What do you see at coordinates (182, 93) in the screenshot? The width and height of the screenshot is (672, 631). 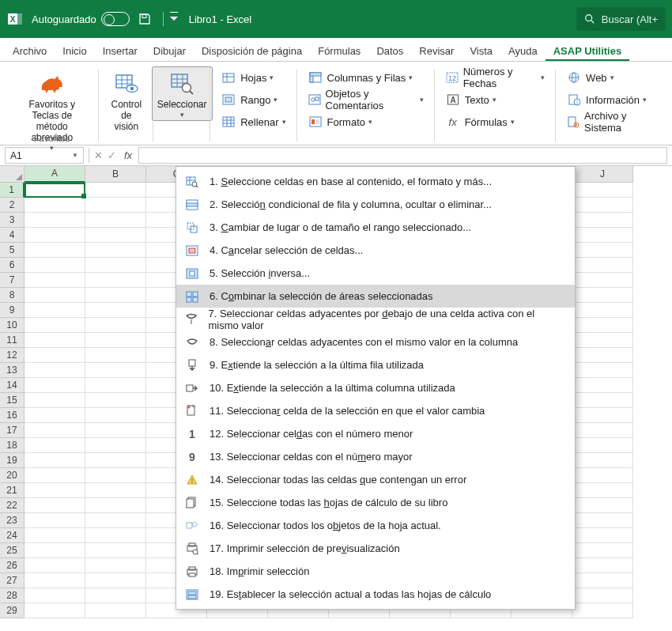 I see `seleccionar-button: Seleccionar ▾` at bounding box center [182, 93].